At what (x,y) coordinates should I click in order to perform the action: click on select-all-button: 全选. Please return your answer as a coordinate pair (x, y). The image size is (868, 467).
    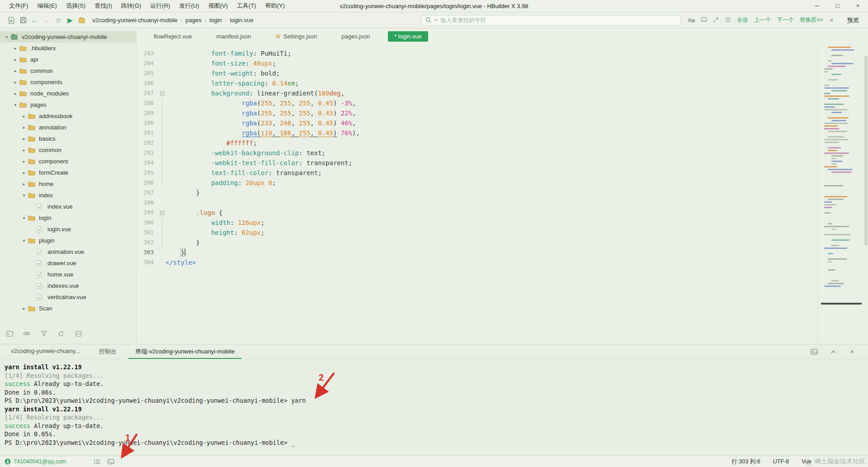
    Looking at the image, I should click on (742, 20).